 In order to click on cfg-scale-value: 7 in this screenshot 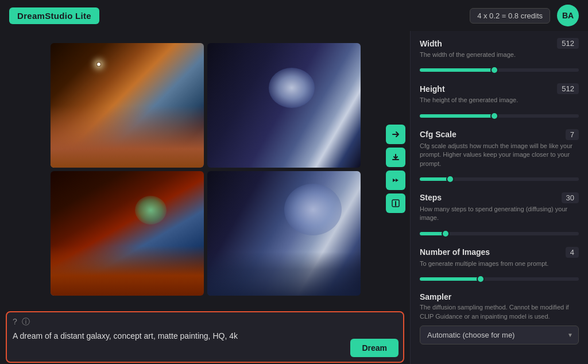, I will do `click(572, 134)`.